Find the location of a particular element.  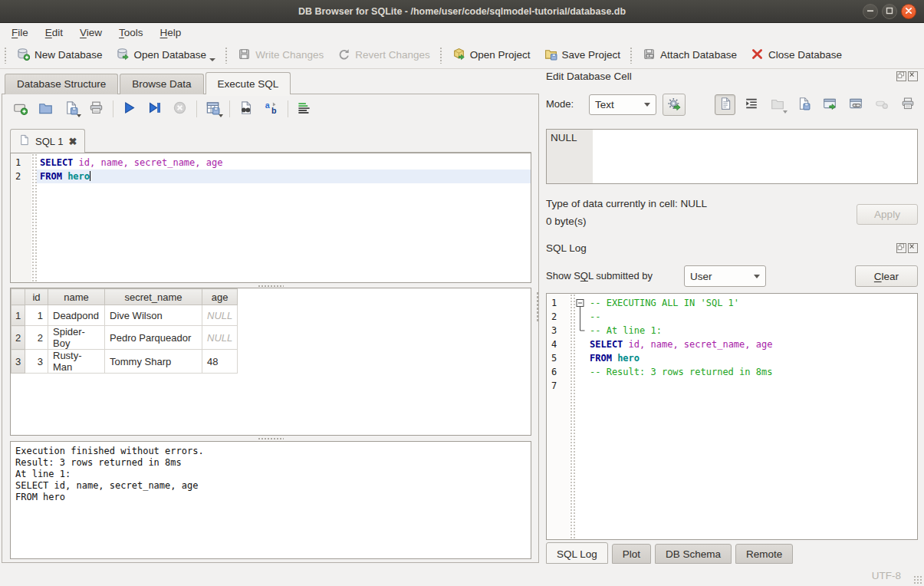

menu-tools: Tools is located at coordinates (131, 32).